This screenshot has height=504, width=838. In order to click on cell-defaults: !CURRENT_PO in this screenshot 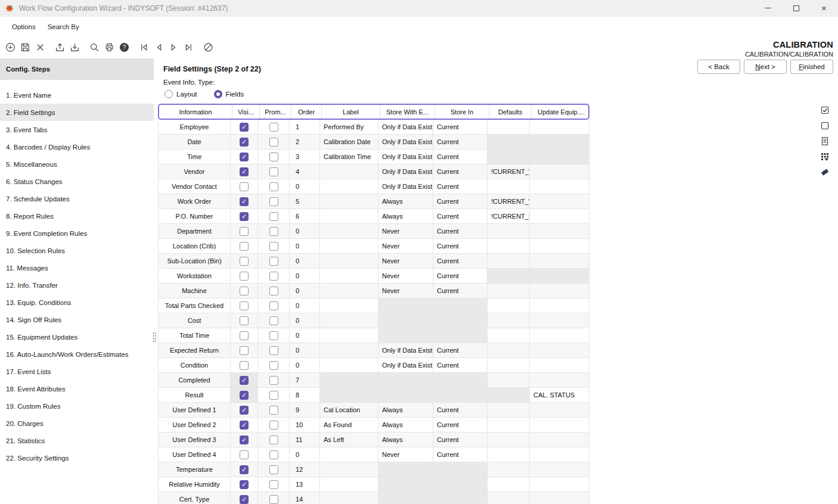, I will do `click(509, 217)`.